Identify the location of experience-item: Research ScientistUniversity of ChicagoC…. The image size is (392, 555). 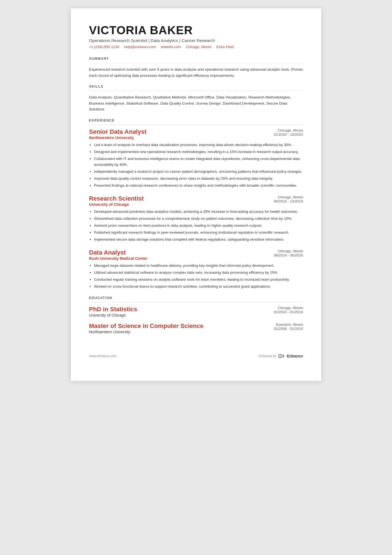
(196, 219).